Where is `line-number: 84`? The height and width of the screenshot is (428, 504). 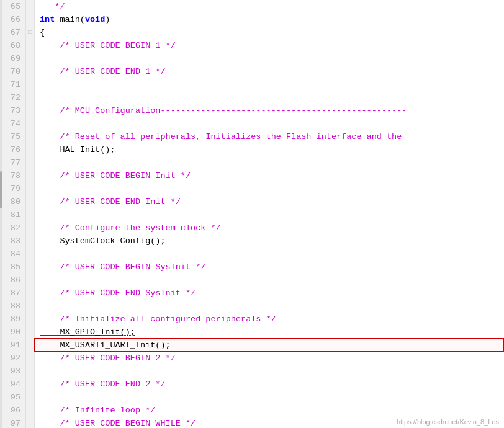
line-number: 84 is located at coordinates (13, 254).